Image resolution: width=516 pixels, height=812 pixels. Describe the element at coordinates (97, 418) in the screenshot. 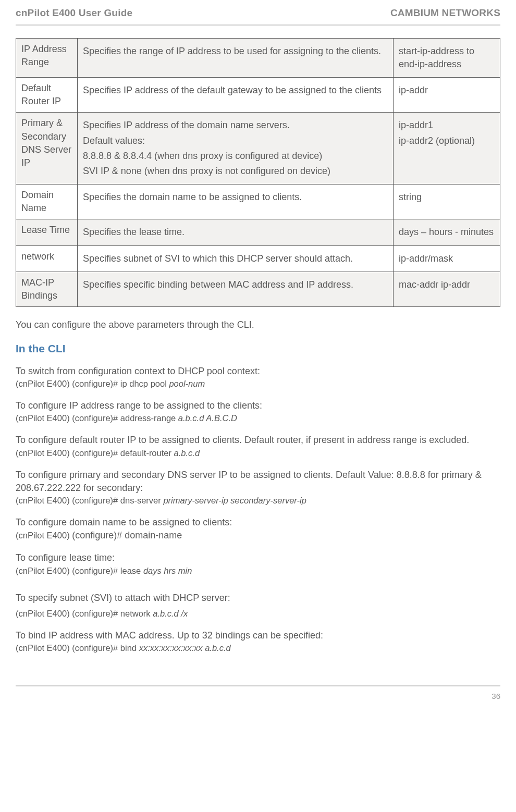

I see `cli-command-prefix: (cnPilot E400) (configure)# address-rang…` at that location.